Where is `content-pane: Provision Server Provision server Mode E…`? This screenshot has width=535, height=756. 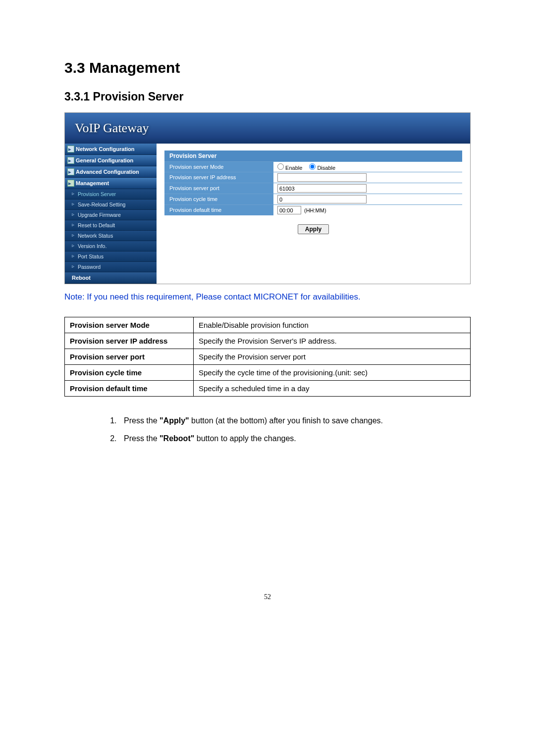 content-pane: Provision Server Provision server Mode E… is located at coordinates (313, 214).